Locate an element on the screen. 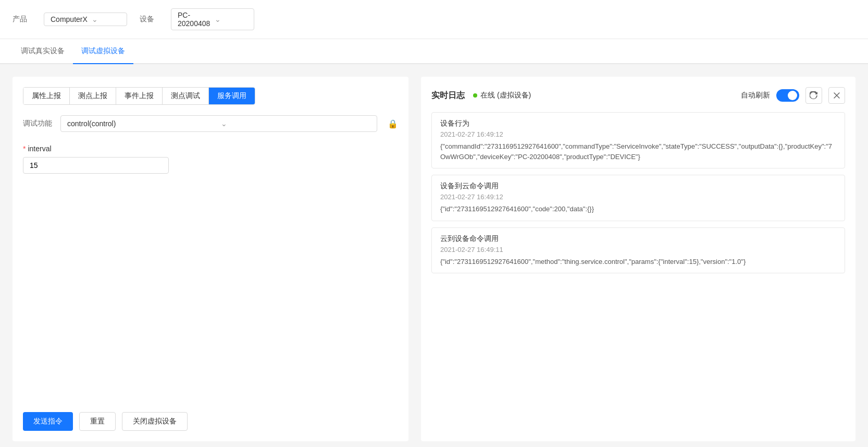 The height and width of the screenshot is (447, 868). function-select: control(control) ⌄ is located at coordinates (219, 124).